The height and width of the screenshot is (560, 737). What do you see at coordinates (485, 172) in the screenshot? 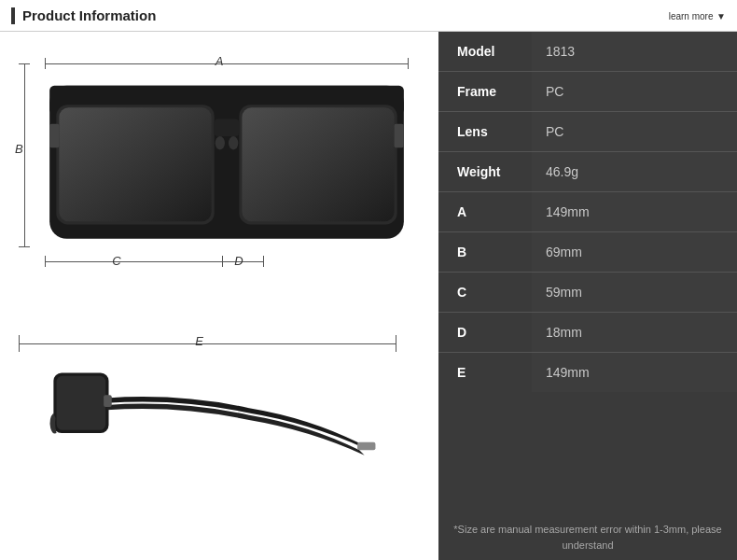
I see `spec-label-weight: Weight` at bounding box center [485, 172].